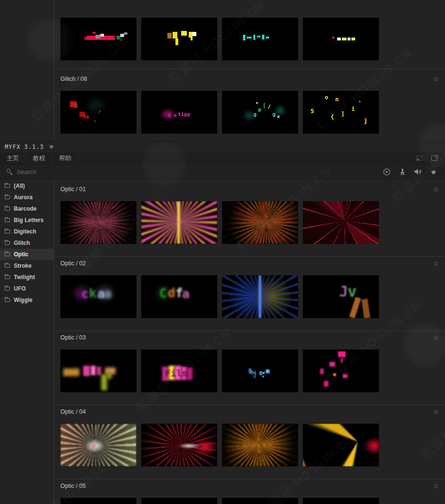 This screenshot has height=504, width=445. What do you see at coordinates (179, 112) in the screenshot?
I see `preset-thumbnail: iatipp` at bounding box center [179, 112].